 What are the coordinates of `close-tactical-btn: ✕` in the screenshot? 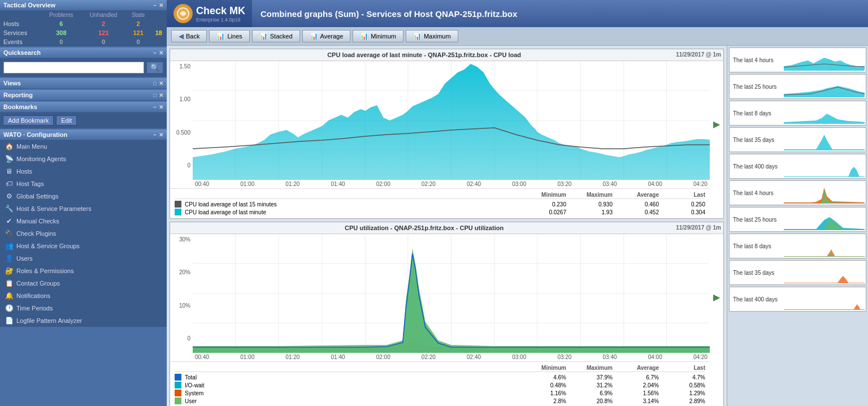 It's located at (161, 6).